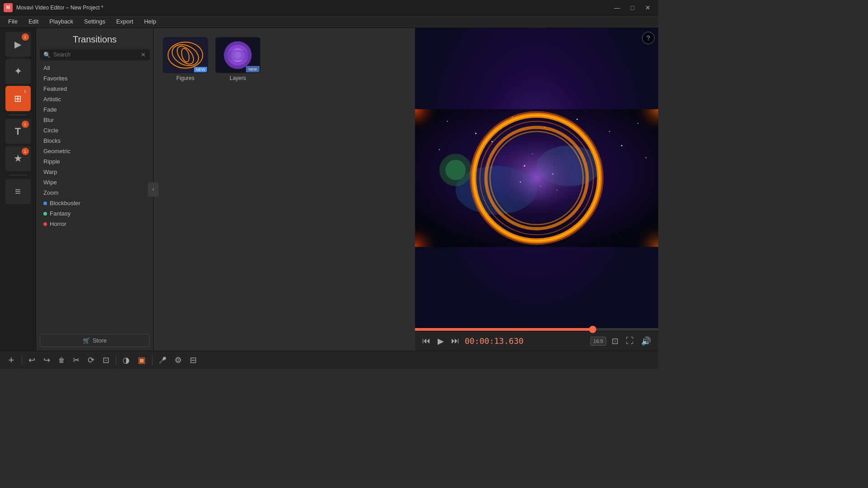 The width and height of the screenshot is (868, 488). Describe the element at coordinates (95, 213) in the screenshot. I see `cat-fantasy: Fantasy` at that location.